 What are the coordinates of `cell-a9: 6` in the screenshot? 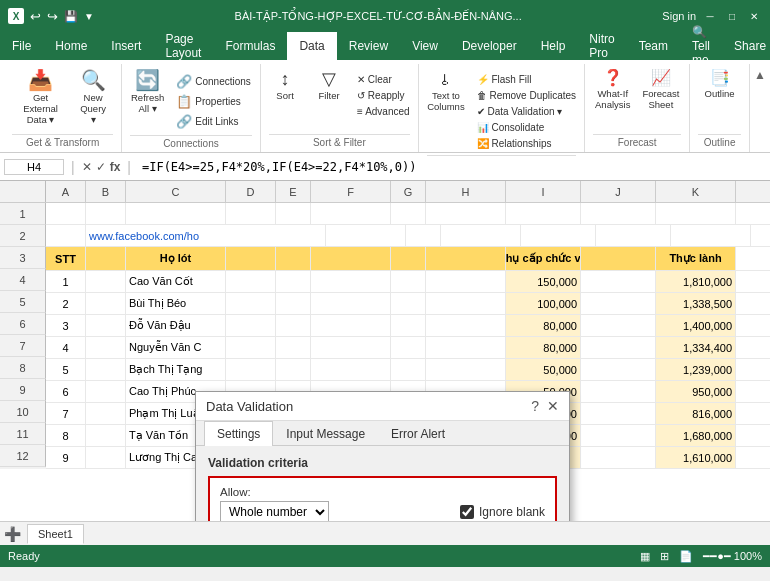 It's located at (66, 392).